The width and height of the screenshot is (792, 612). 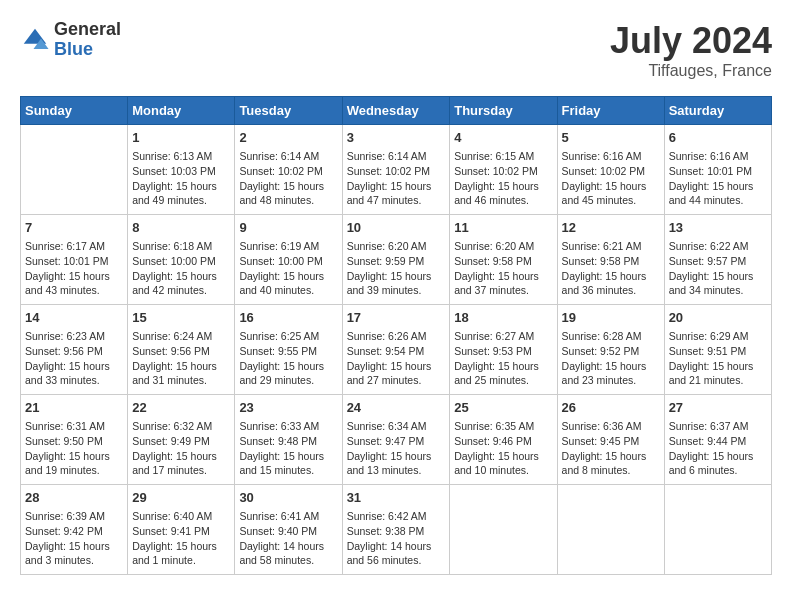 What do you see at coordinates (610, 260) in the screenshot?
I see `calendar-cell: 12Sunrise: 6:21 AMSunset: 9:58 PMDayligh…` at bounding box center [610, 260].